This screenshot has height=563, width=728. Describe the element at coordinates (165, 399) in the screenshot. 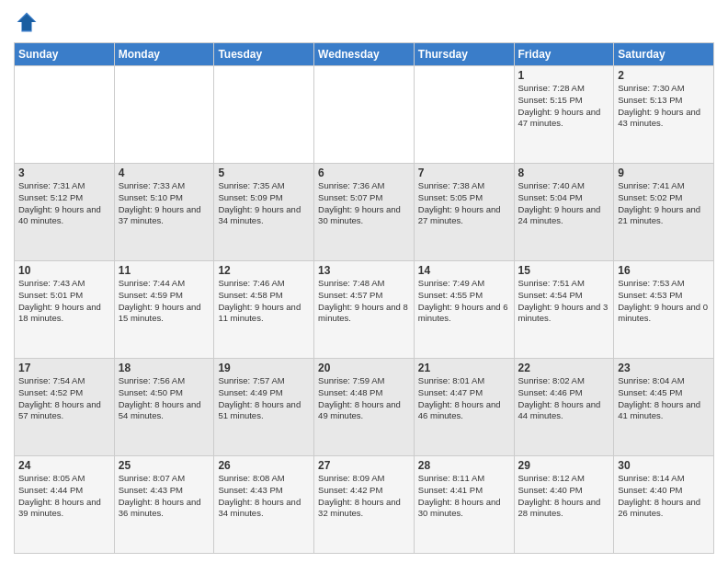

I see `day-info: Sunrise: 7:56 AM Sunset: 4:50 PM Dayligh…` at that location.